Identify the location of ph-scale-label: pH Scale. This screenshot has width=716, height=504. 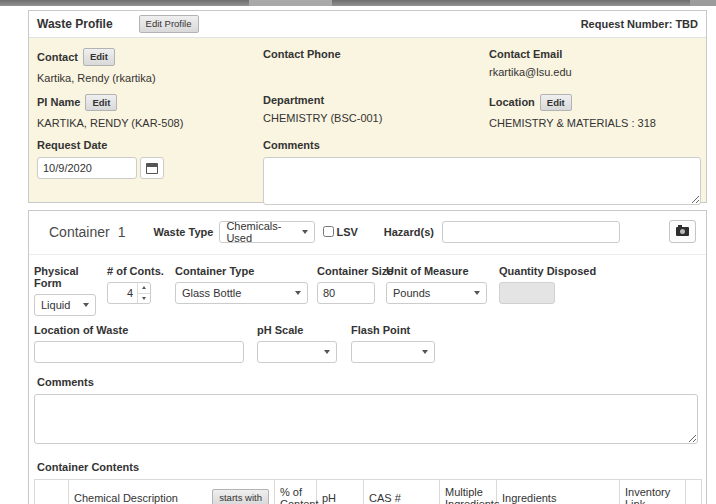
(297, 330).